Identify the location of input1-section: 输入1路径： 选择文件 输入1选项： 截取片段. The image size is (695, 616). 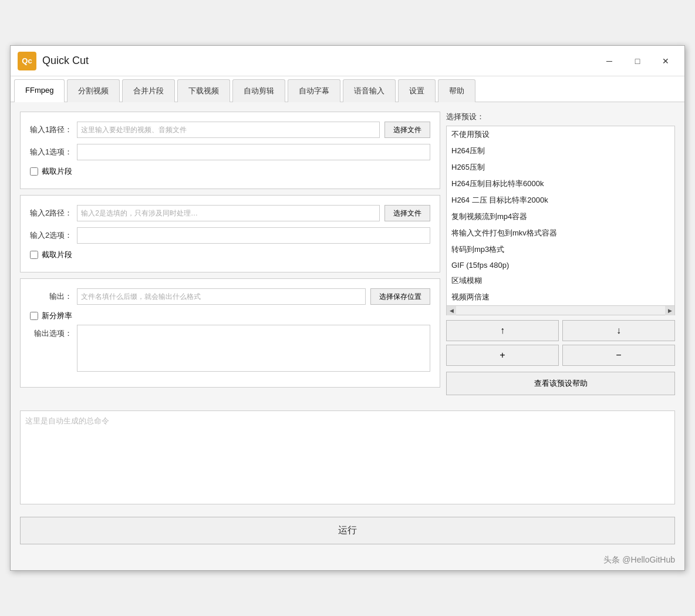
(230, 150).